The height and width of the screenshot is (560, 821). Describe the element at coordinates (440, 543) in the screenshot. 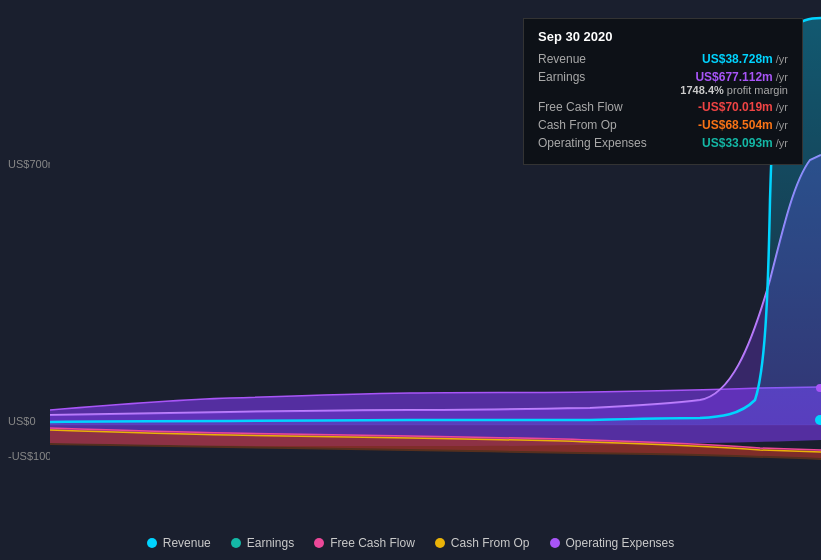

I see `legend-dot-cashfromop` at that location.